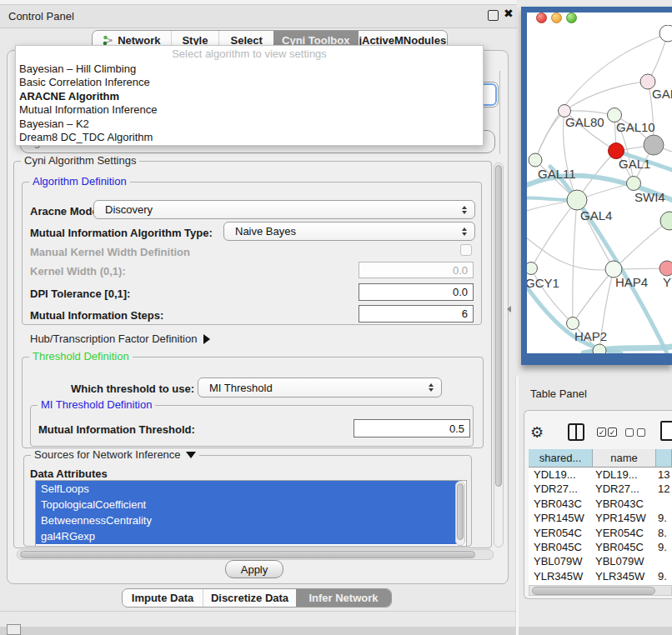  I want to click on data-attribute-item: BetweennessCentrality, so click(248, 520).